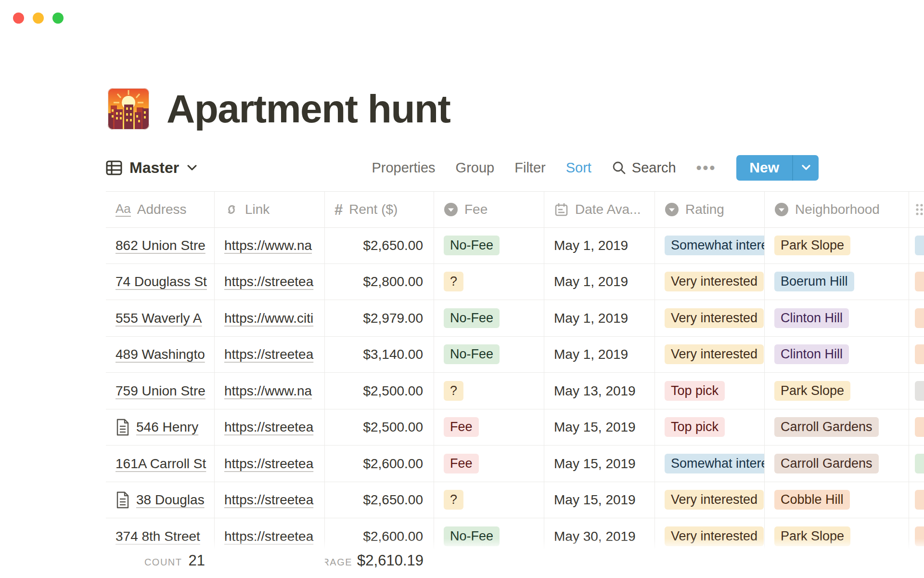  What do you see at coordinates (160, 463) in the screenshot?
I see `cell-address: 161A Carroll St` at bounding box center [160, 463].